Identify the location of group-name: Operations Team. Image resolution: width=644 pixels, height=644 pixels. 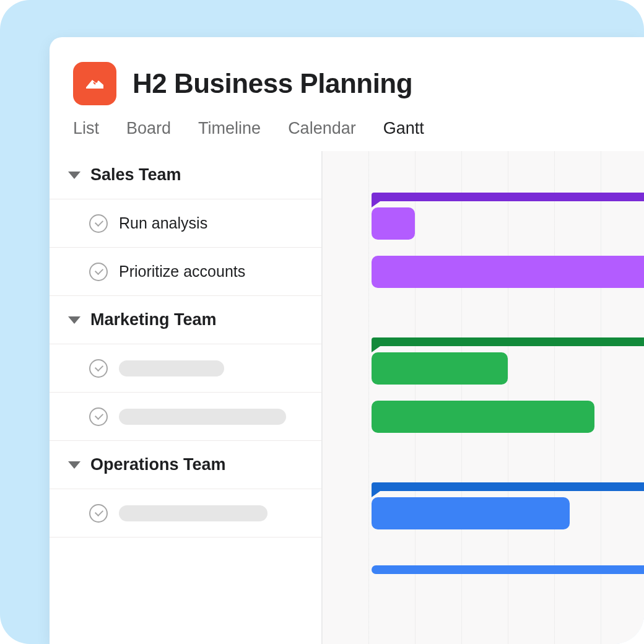
(159, 464).